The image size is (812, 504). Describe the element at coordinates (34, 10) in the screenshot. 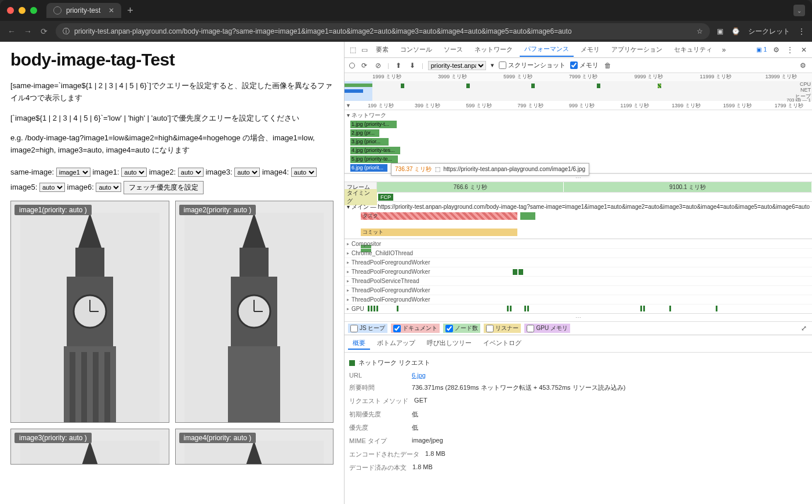

I see `window-maximize-icon` at that location.